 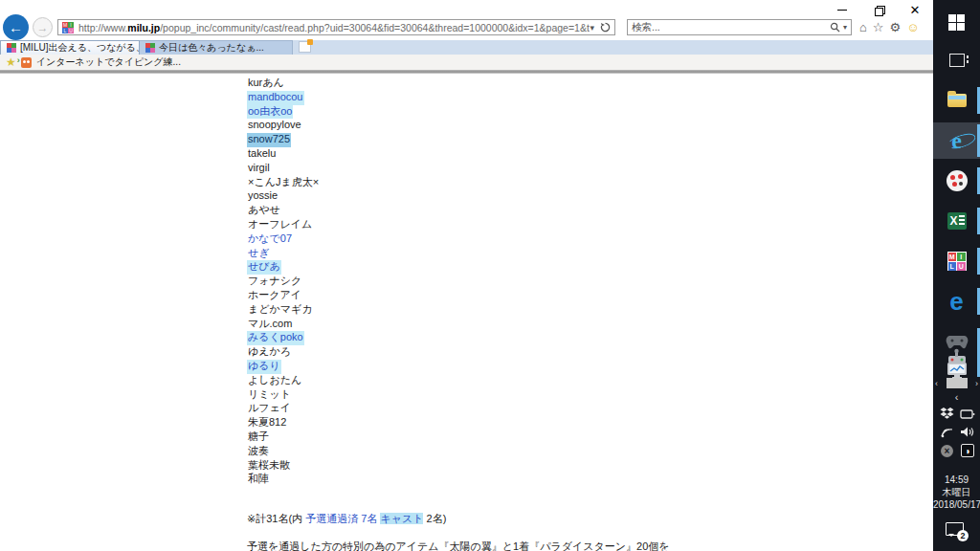 I want to click on start-button, so click(x=957, y=22).